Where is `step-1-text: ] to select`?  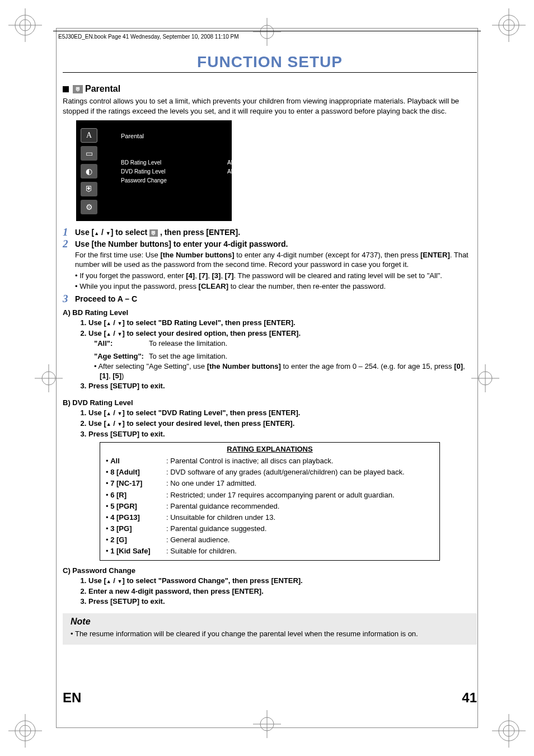 step-1-text: ] to select is located at coordinates (130, 232).